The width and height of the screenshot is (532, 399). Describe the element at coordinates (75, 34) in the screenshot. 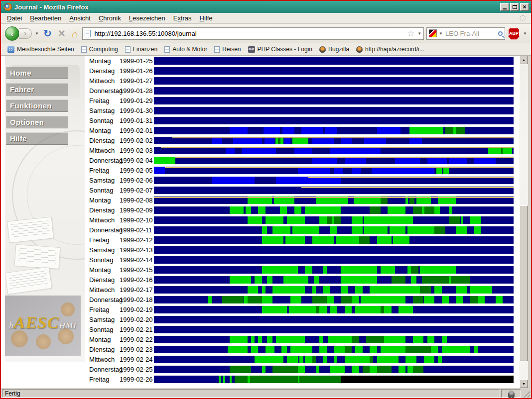

I see `home-button: ⌂` at that location.